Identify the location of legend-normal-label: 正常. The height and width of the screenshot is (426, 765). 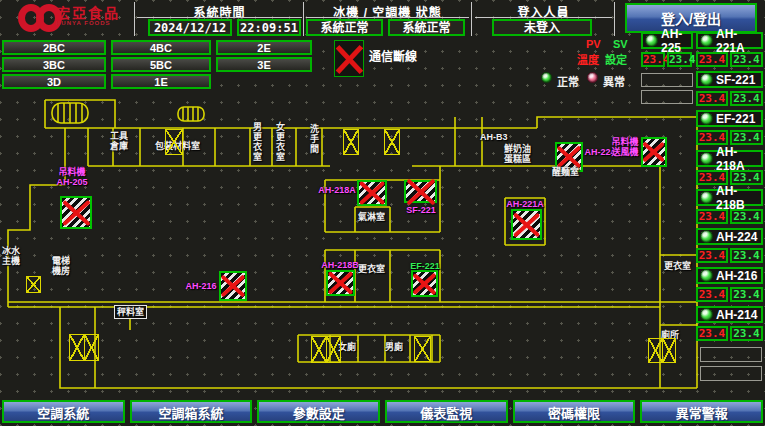
(568, 81).